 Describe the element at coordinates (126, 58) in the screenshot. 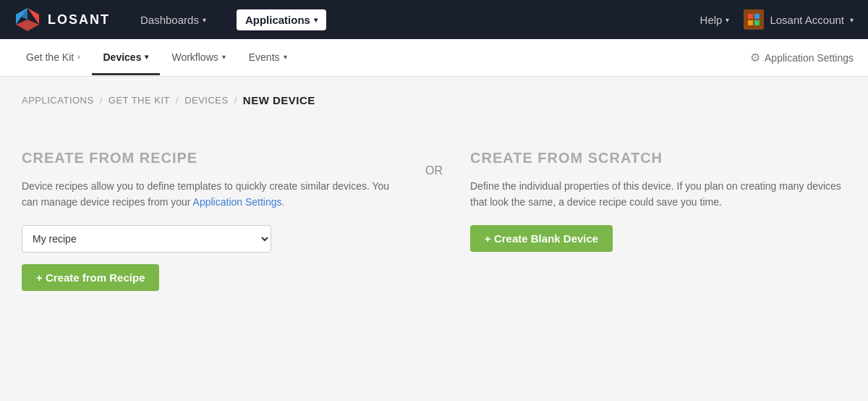

I see `sub-nav-devices: Devices ▾` at that location.